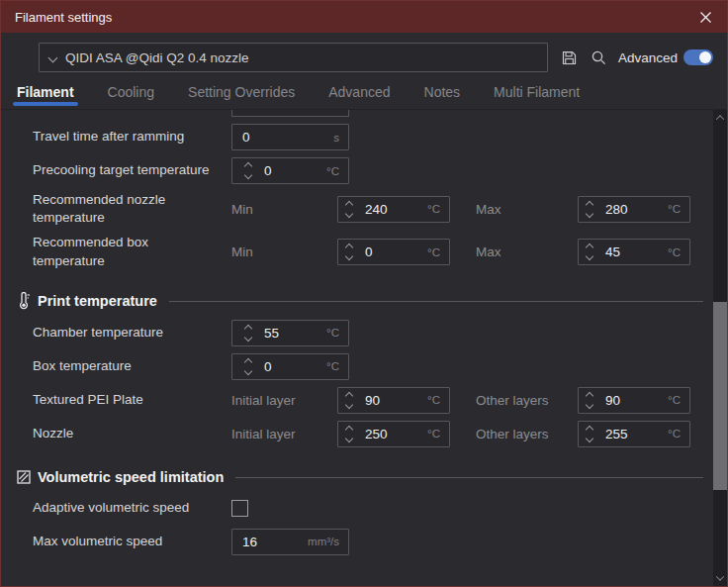 This screenshot has height=587, width=728. I want to click on toggle-knob, so click(705, 57).